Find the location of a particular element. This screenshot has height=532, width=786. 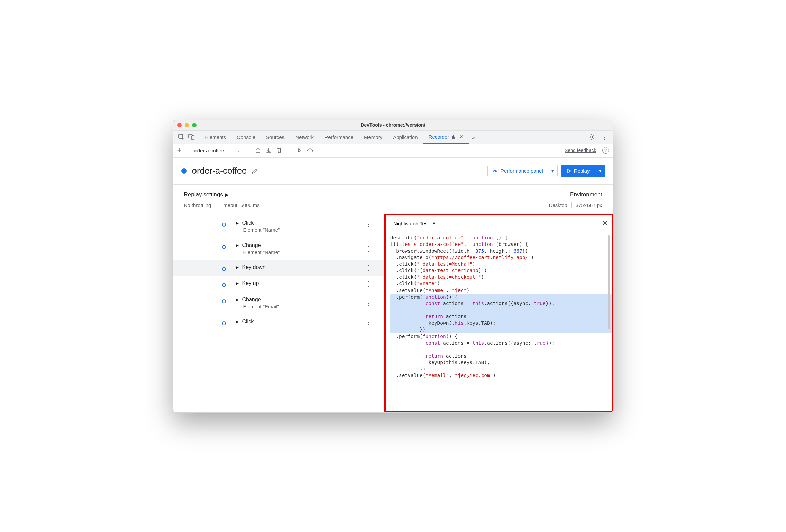

environment-value: Desktop is located at coordinates (558, 205).